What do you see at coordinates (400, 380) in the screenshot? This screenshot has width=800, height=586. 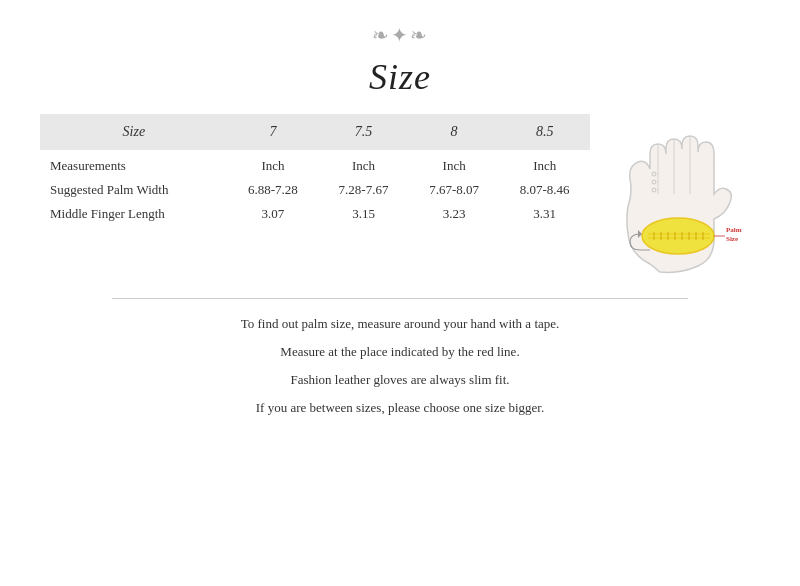 I see `instruction-line-3: Fashion leather gloves are always slim f…` at bounding box center [400, 380].